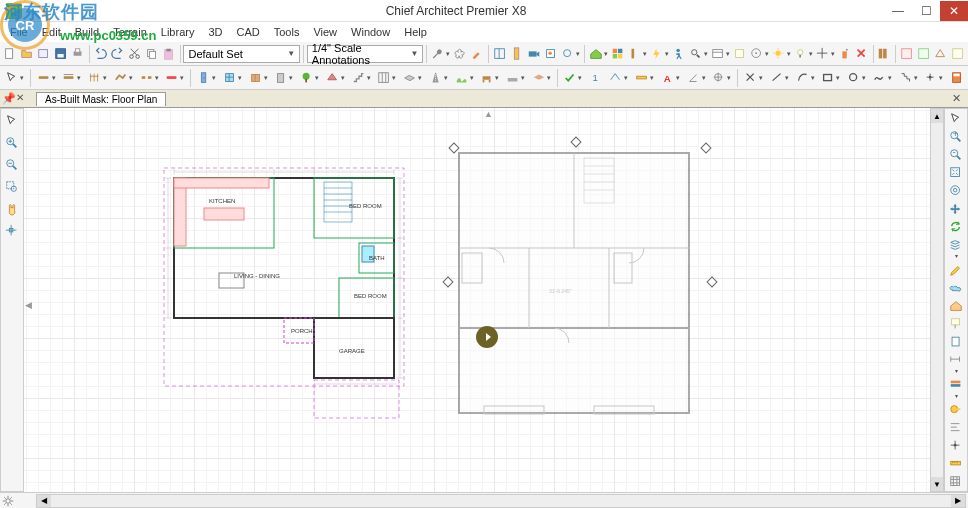 The width and height of the screenshot is (968, 508). What do you see at coordinates (941, 54) in the screenshot?
I see `truss-icon` at bounding box center [941, 54].